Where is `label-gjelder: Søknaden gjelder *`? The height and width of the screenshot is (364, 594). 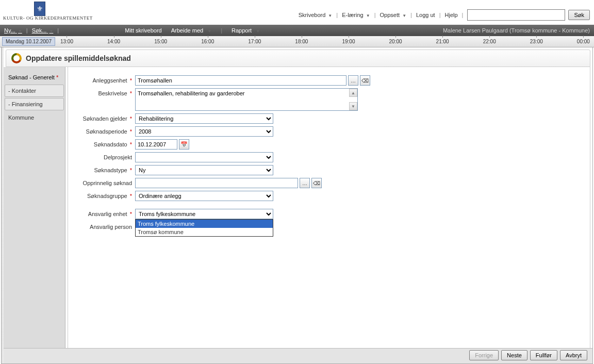
label-gjelder: Søknaden gjelder * is located at coordinates (107, 118).